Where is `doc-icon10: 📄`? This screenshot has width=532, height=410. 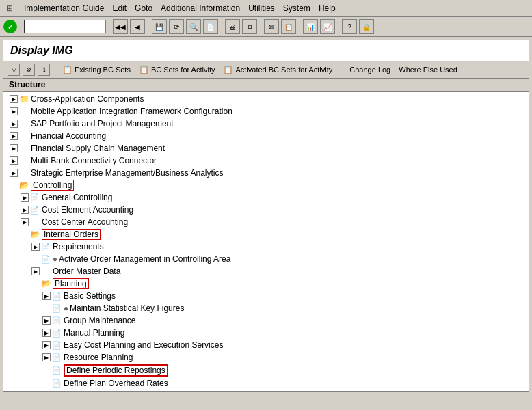
doc-icon10: 📄 is located at coordinates (57, 357).